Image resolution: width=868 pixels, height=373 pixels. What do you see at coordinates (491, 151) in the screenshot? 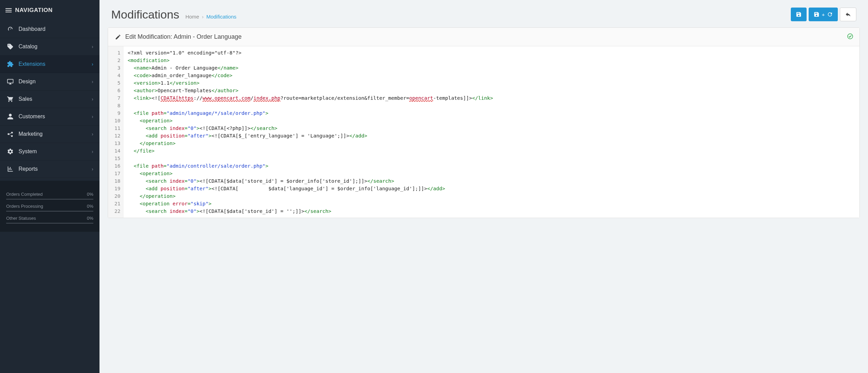
I see `code-line: </file>` at bounding box center [491, 151].